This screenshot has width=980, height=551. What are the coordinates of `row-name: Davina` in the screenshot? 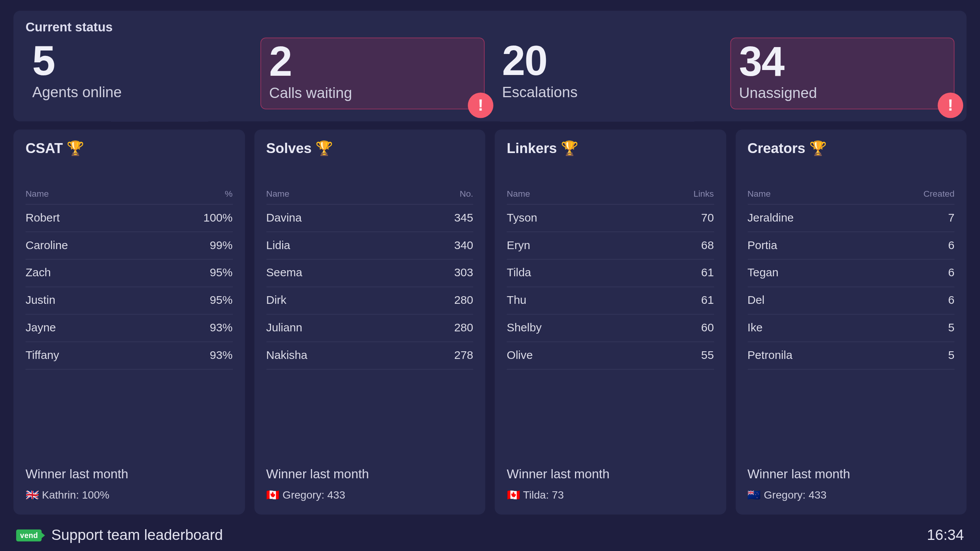 It's located at (284, 218).